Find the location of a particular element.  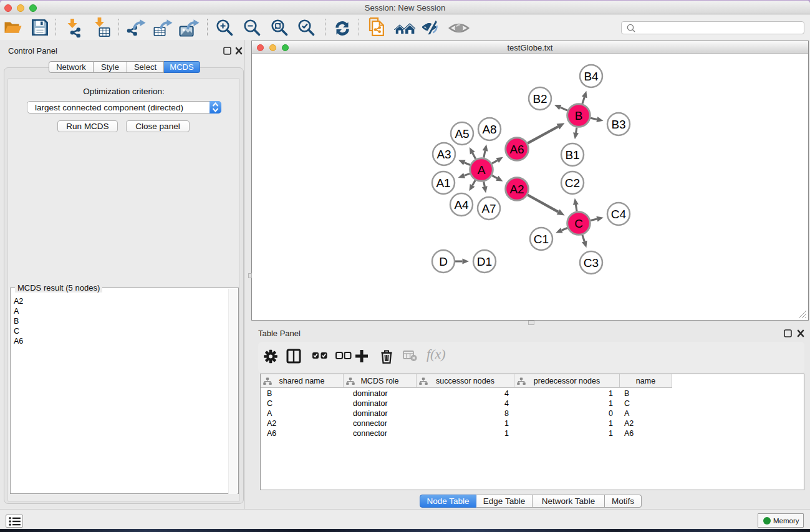

svg-text: B1 is located at coordinates (572, 155).